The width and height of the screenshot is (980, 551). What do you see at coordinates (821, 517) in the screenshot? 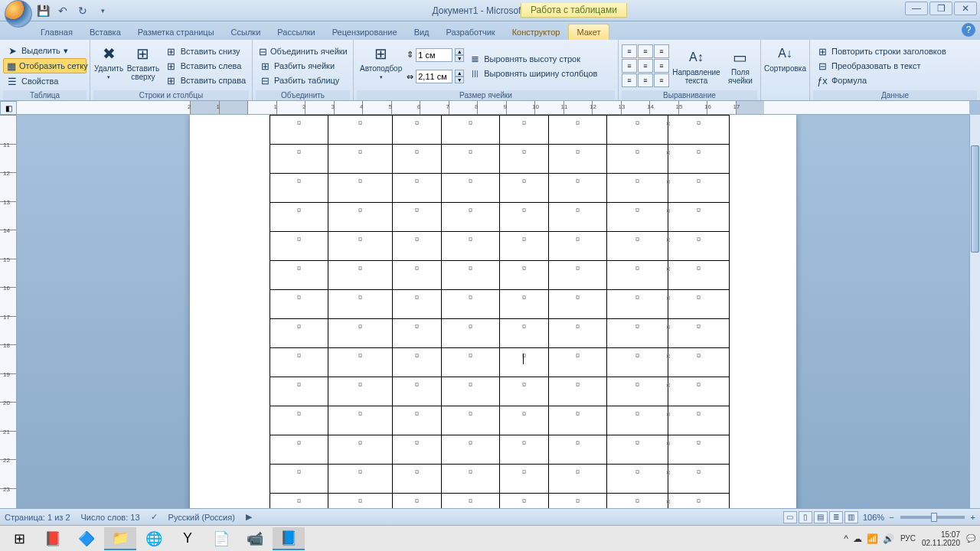
I see `view-web: ▤` at bounding box center [821, 517].